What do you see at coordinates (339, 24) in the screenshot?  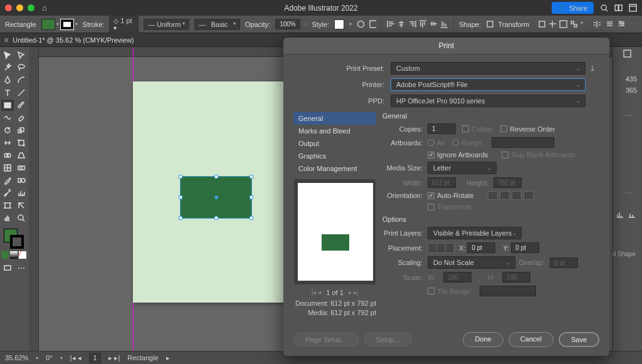 I see `style-swatch` at bounding box center [339, 24].